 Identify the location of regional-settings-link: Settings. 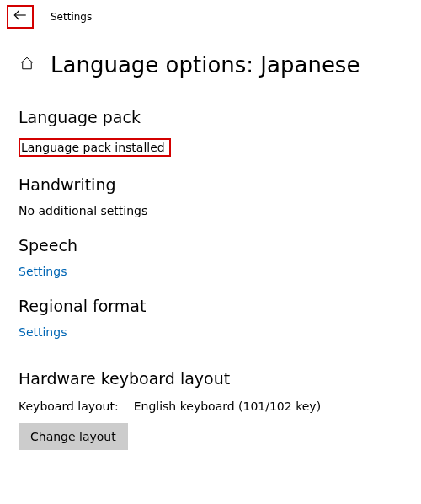
(210, 332).